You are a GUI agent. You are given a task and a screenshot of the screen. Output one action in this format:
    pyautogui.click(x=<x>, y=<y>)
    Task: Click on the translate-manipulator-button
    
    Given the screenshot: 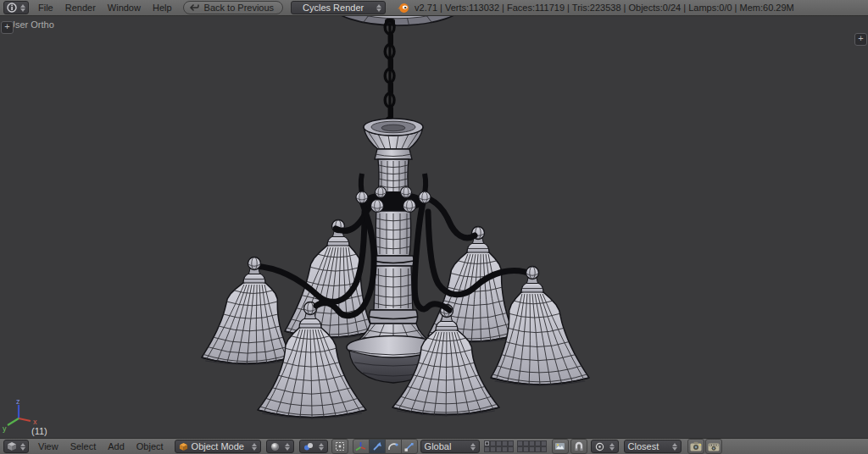 What is the action you would take?
    pyautogui.click(x=377, y=446)
    